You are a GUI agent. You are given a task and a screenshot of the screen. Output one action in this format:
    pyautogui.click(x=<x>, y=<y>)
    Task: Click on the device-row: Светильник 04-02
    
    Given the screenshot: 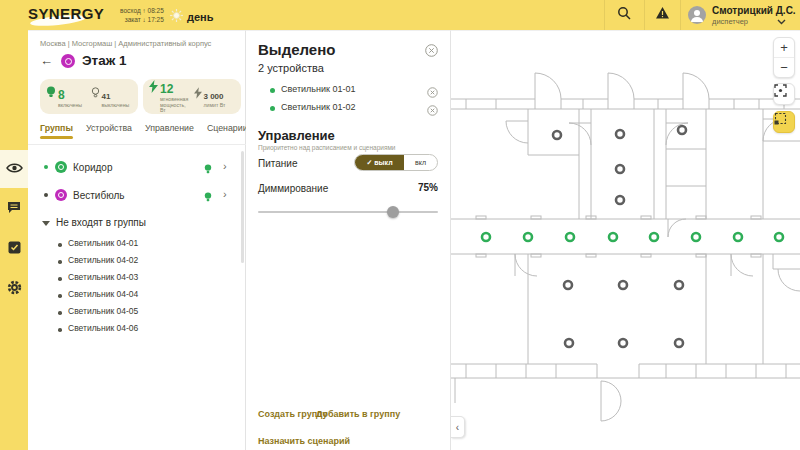 What is the action you would take?
    pyautogui.click(x=137, y=262)
    